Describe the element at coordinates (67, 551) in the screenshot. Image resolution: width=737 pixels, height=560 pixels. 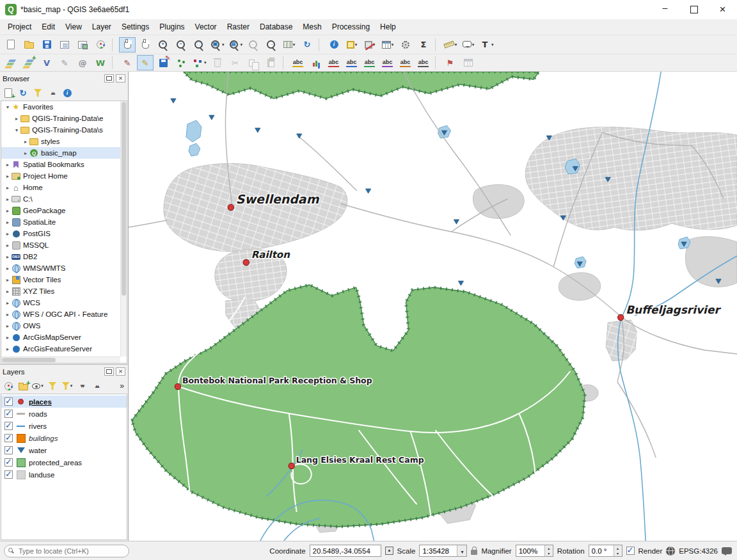
I see `locate-input` at that location.